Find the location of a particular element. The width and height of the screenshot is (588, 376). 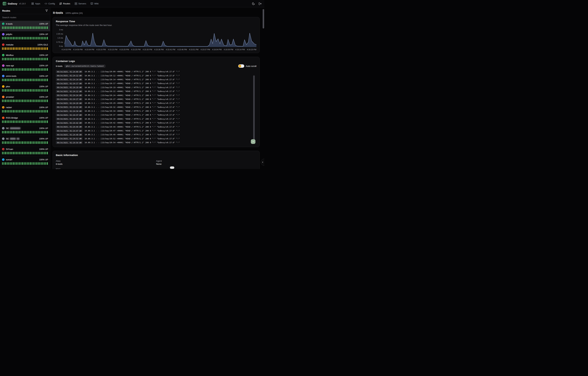

scroll-to-top-button is located at coordinates (253, 142).